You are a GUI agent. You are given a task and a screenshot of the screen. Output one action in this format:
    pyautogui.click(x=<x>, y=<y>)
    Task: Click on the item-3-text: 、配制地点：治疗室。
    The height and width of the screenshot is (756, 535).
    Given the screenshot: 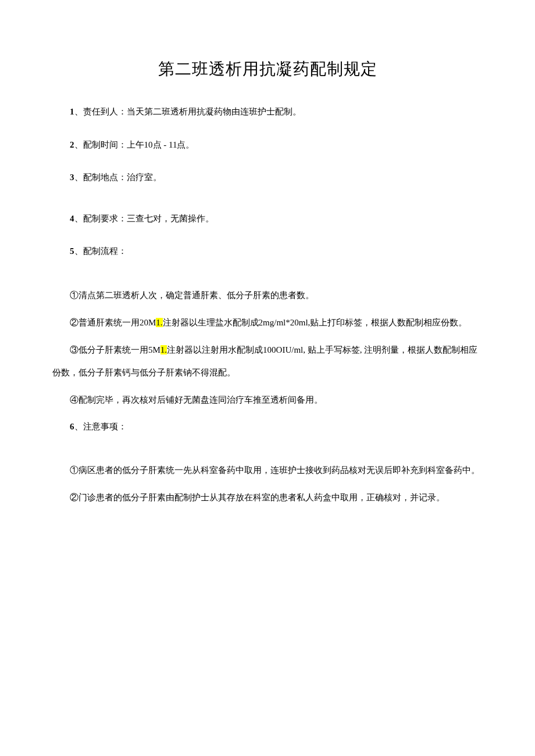 What is the action you would take?
    pyautogui.click(x=118, y=177)
    